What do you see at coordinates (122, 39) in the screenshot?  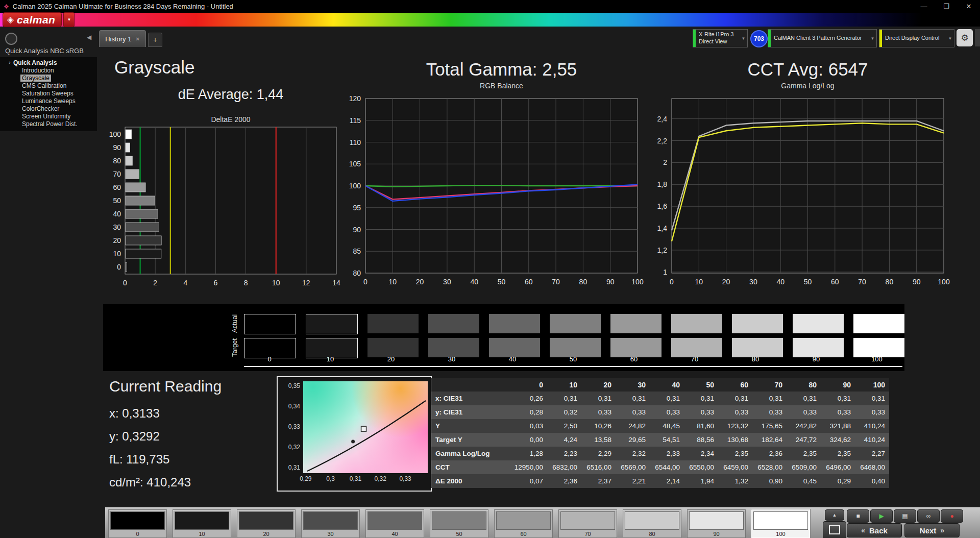 I see `tab-history-1: History 1 ✕` at bounding box center [122, 39].